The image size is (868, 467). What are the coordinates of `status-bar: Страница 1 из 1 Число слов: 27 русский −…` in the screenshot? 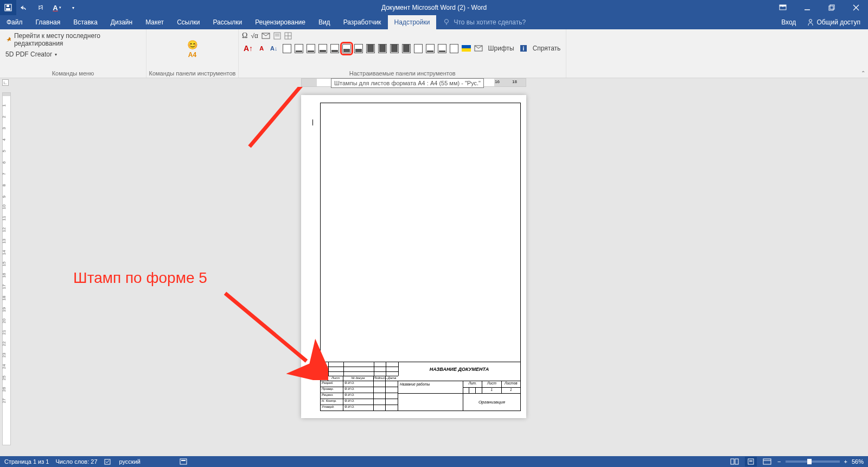 It's located at (434, 462).